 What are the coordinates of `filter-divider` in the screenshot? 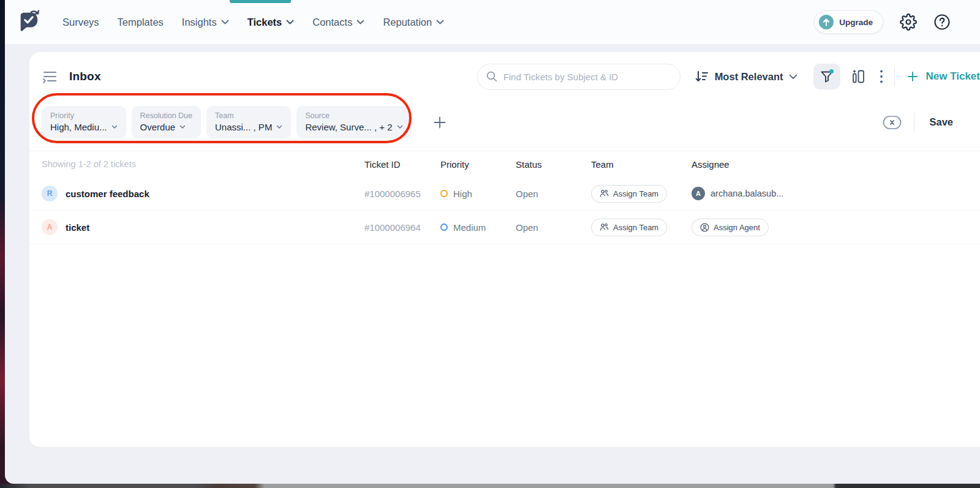 It's located at (914, 122).